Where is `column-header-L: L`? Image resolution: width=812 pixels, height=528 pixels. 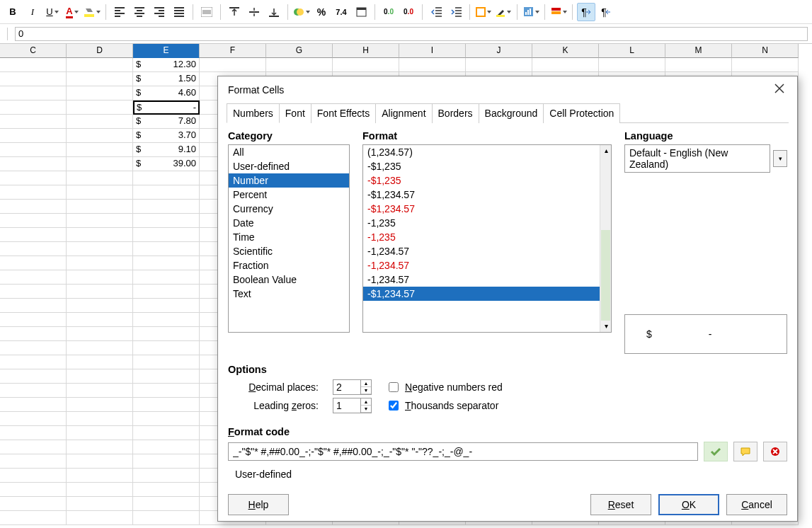
column-header-L: L is located at coordinates (632, 51).